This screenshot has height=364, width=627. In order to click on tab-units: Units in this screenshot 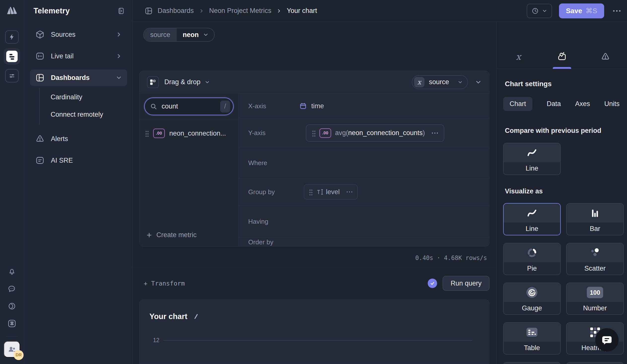, I will do `click(612, 104)`.